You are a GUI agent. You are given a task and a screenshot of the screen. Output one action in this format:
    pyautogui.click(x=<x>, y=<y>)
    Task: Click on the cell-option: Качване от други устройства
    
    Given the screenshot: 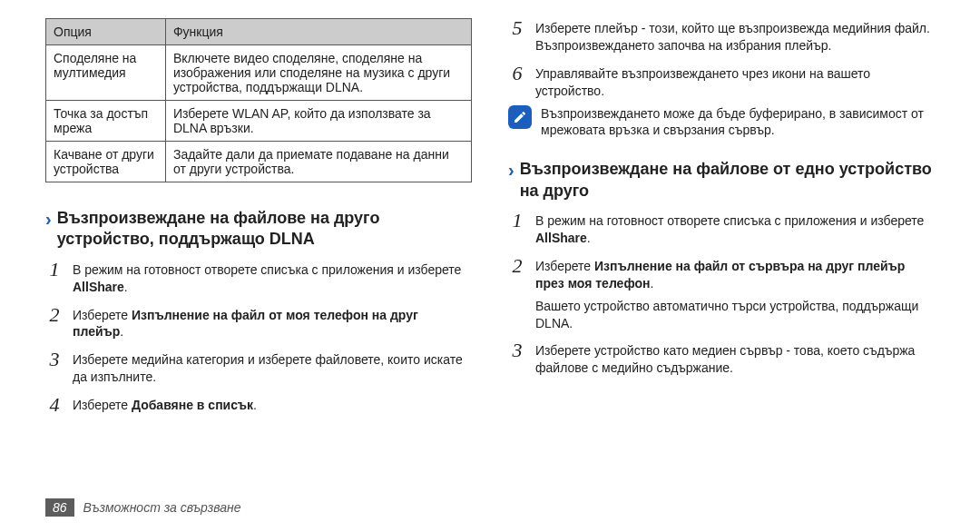 What is the action you would take?
    pyautogui.click(x=106, y=162)
    